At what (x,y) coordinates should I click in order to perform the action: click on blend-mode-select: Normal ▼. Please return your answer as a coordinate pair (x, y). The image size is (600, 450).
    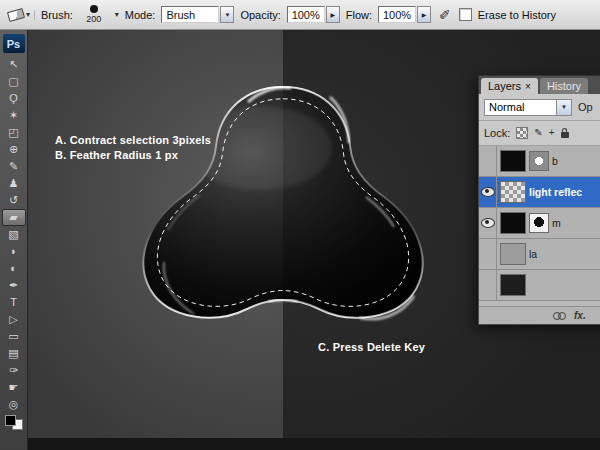
    Looking at the image, I should click on (528, 108).